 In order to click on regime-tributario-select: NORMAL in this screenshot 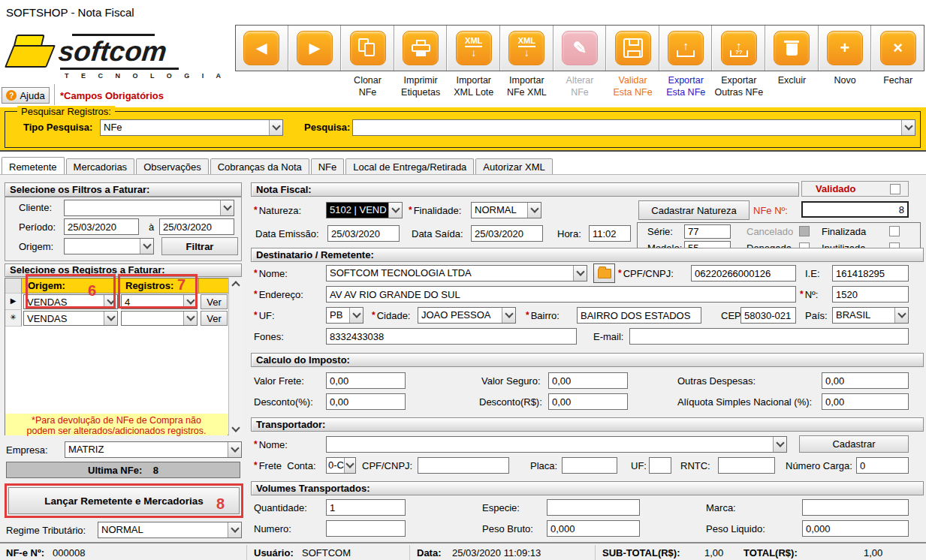, I will do `click(170, 530)`.